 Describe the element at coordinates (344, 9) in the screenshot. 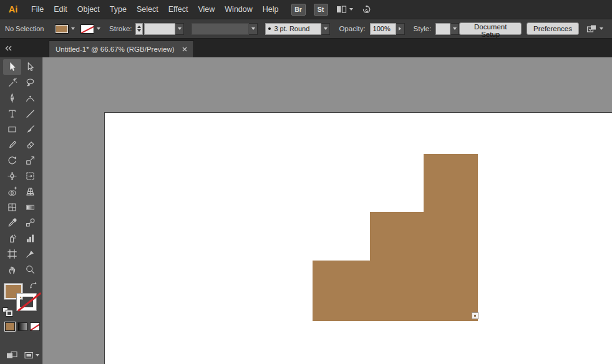

I see `arrange-documents-button` at that location.